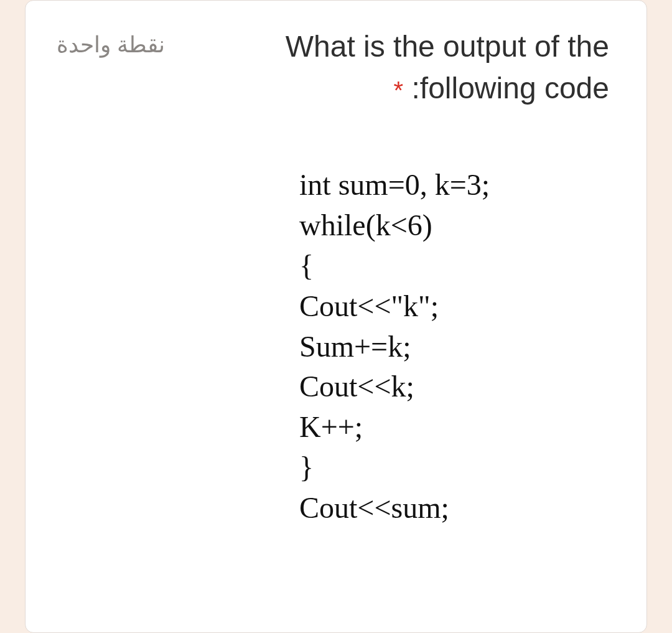 The height and width of the screenshot is (633, 672). I want to click on question-text: What is the output of the * :following c…, so click(396, 67).